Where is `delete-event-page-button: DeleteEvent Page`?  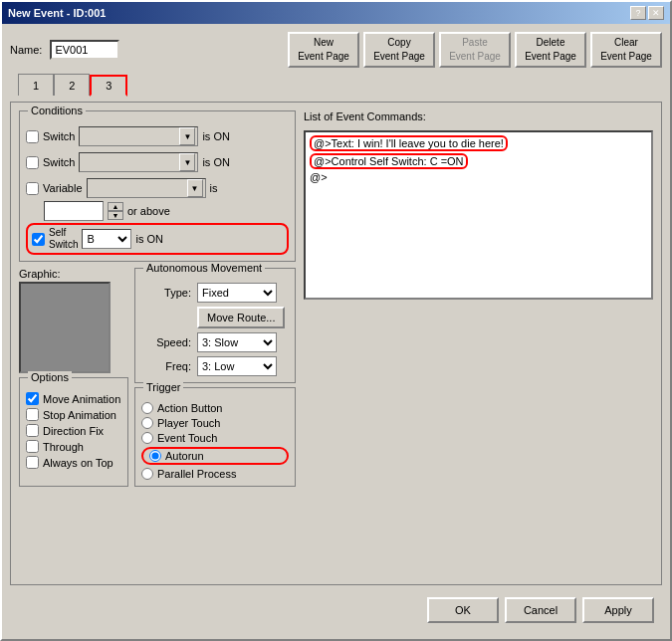
delete-event-page-button: DeleteEvent Page is located at coordinates (551, 50).